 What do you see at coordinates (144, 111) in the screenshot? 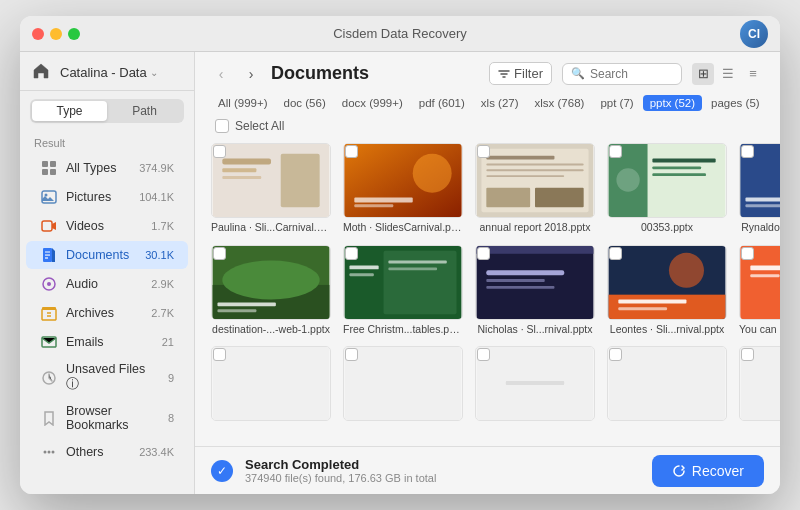
I see `tab-path: Path` at bounding box center [144, 111].